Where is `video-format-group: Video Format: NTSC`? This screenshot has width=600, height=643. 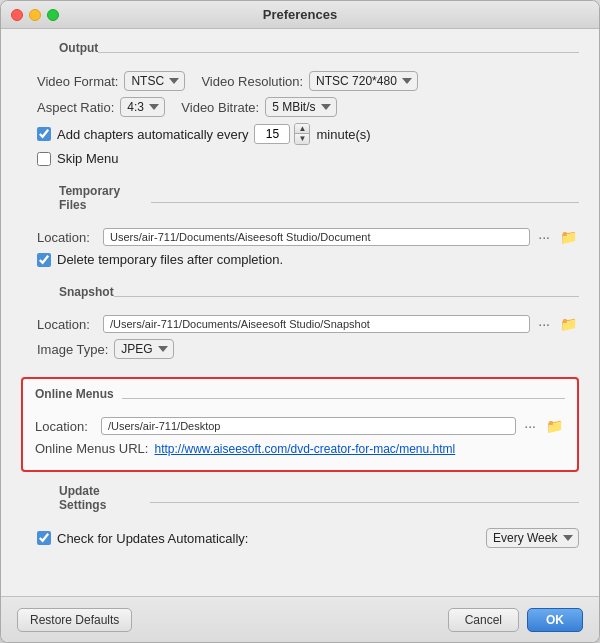 video-format-group: Video Format: NTSC is located at coordinates (111, 81).